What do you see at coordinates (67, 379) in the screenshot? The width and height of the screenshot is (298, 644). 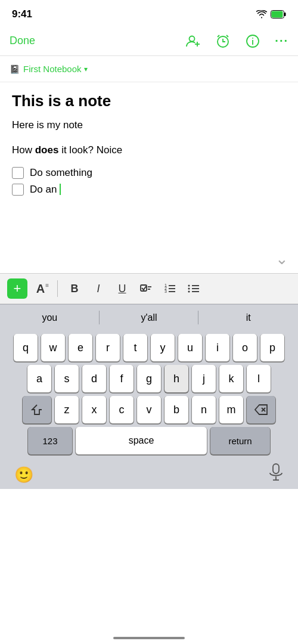 I see `key-s: s` at bounding box center [67, 379].